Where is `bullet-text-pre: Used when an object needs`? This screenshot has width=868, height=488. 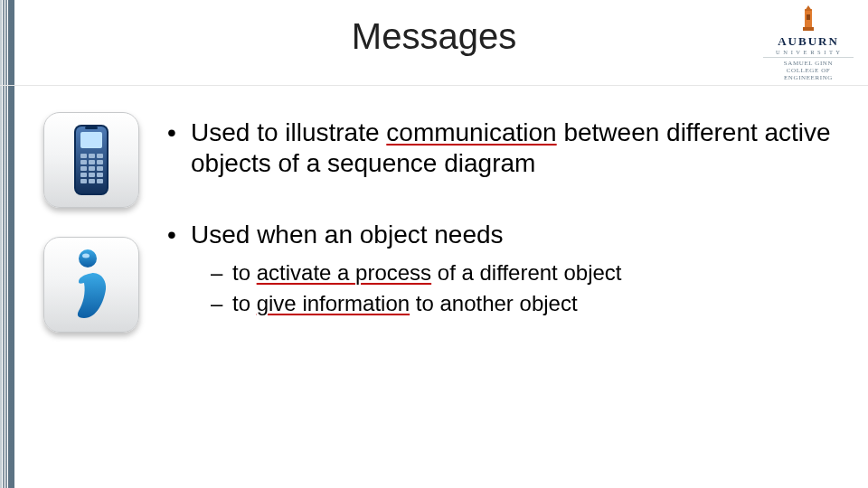
bullet-text-pre: Used when an object needs is located at coordinates (347, 235).